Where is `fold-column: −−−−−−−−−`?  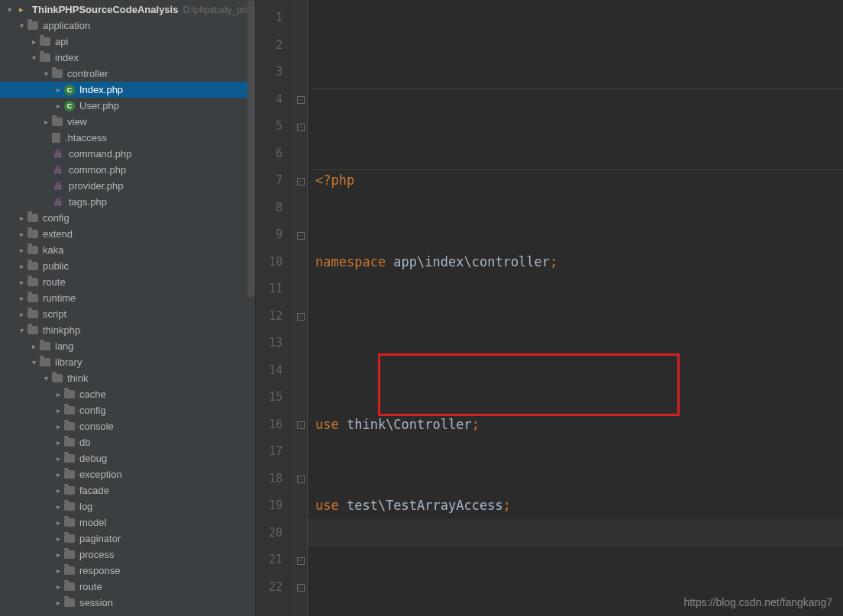 fold-column: −−−−−−−−− is located at coordinates (301, 308).